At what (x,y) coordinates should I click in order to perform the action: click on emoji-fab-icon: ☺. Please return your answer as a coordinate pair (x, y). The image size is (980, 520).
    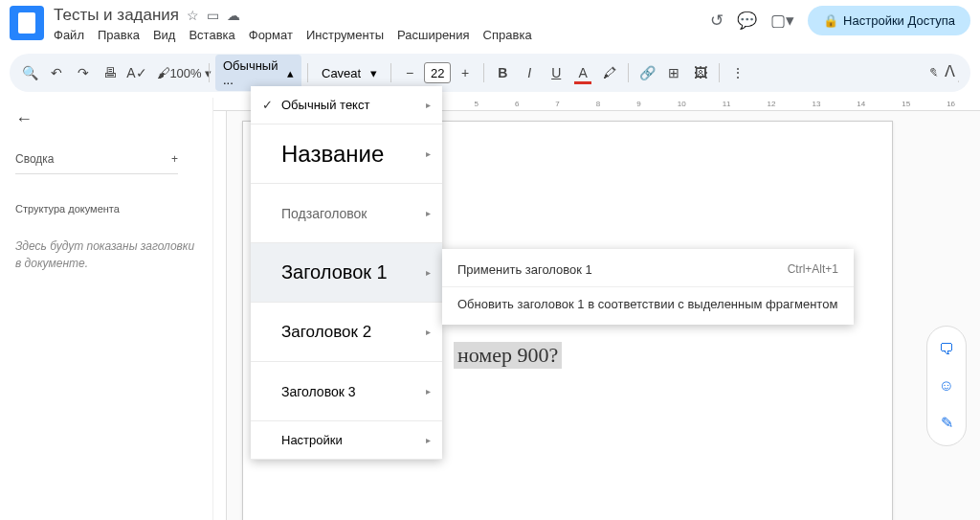
    Looking at the image, I should click on (947, 386).